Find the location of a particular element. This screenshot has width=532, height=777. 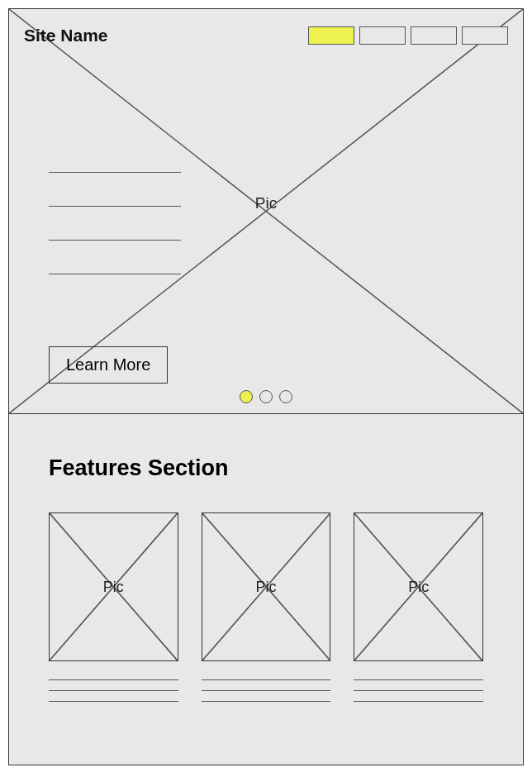

hero-text-placeholder is located at coordinates (115, 240).